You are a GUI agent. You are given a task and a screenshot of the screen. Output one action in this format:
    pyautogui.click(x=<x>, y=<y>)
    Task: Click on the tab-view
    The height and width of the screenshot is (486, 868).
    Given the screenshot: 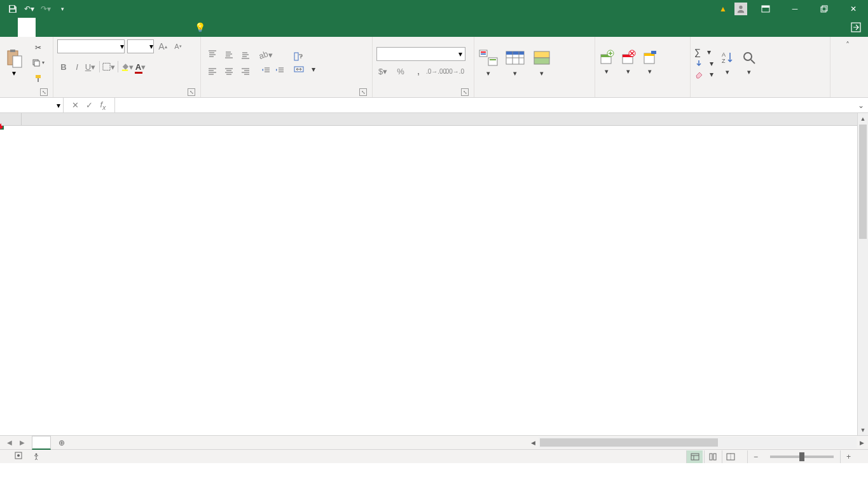 What is the action you would take?
    pyautogui.click(x=134, y=27)
    